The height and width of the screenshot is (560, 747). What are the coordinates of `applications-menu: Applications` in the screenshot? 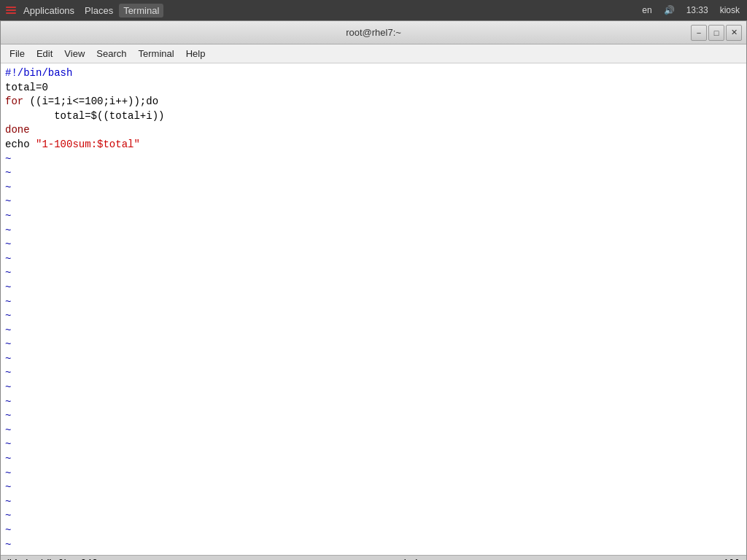 It's located at (49, 10).